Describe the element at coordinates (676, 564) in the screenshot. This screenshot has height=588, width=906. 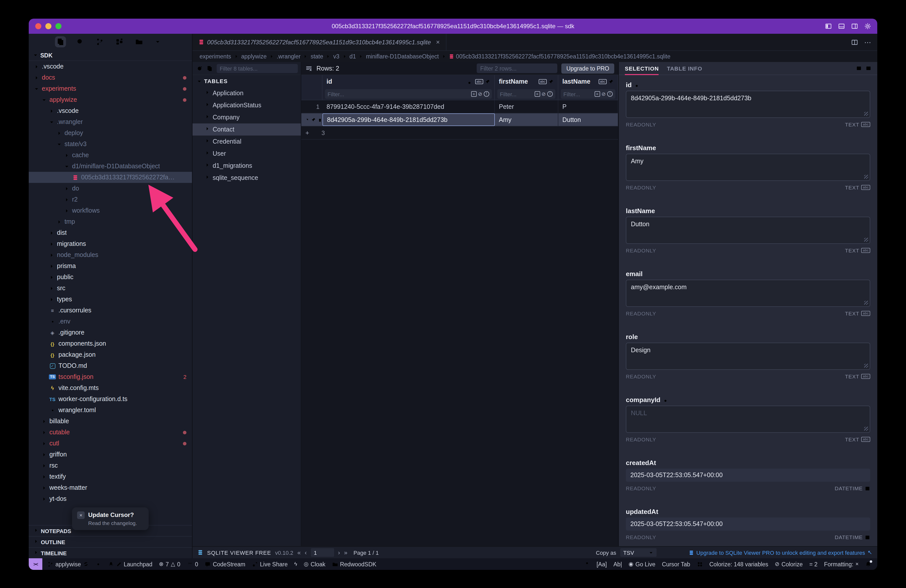
I see `status-item-cursor-tab: Cursor Tab` at that location.